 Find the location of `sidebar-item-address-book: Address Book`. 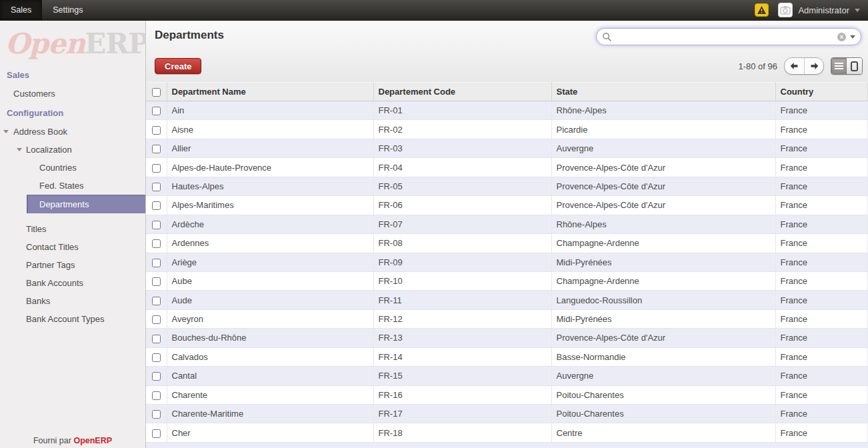

sidebar-item-address-book: Address Book is located at coordinates (73, 132).